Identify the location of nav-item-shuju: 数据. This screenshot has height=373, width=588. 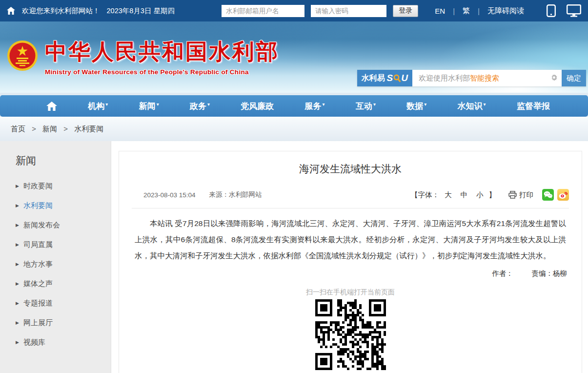
(417, 106).